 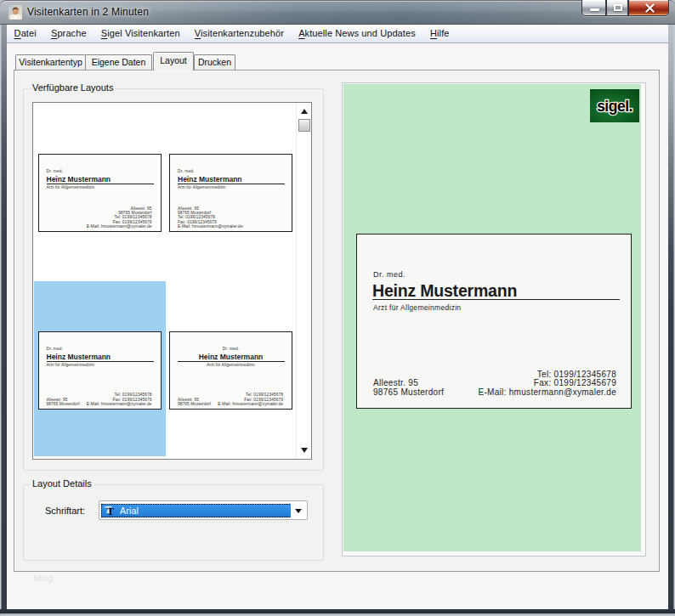 I want to click on layout-list-scrollbar, so click(x=303, y=280).